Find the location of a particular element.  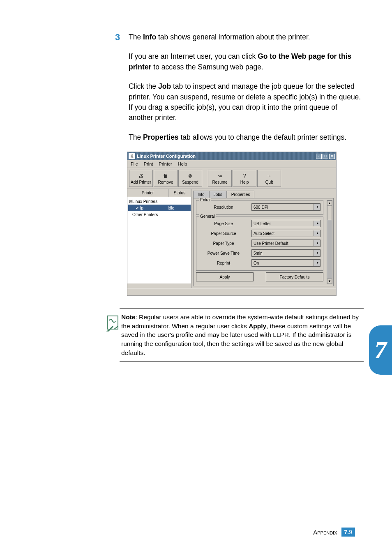

text: Click the is located at coordinates (143, 86).